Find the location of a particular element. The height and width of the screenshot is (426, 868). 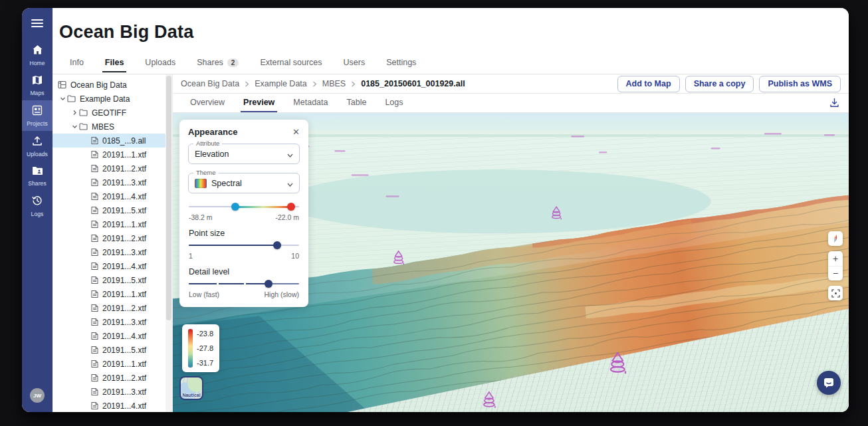

add-to-map-button: Add to Map is located at coordinates (649, 84).